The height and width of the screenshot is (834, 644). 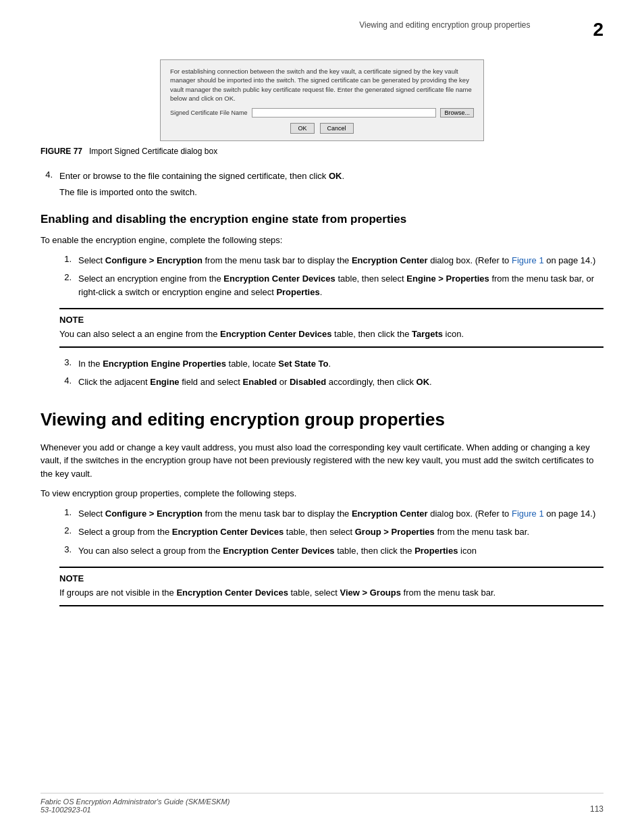 I want to click on section2-step-3: 3. You can also select a group from the …, so click(x=331, y=551).